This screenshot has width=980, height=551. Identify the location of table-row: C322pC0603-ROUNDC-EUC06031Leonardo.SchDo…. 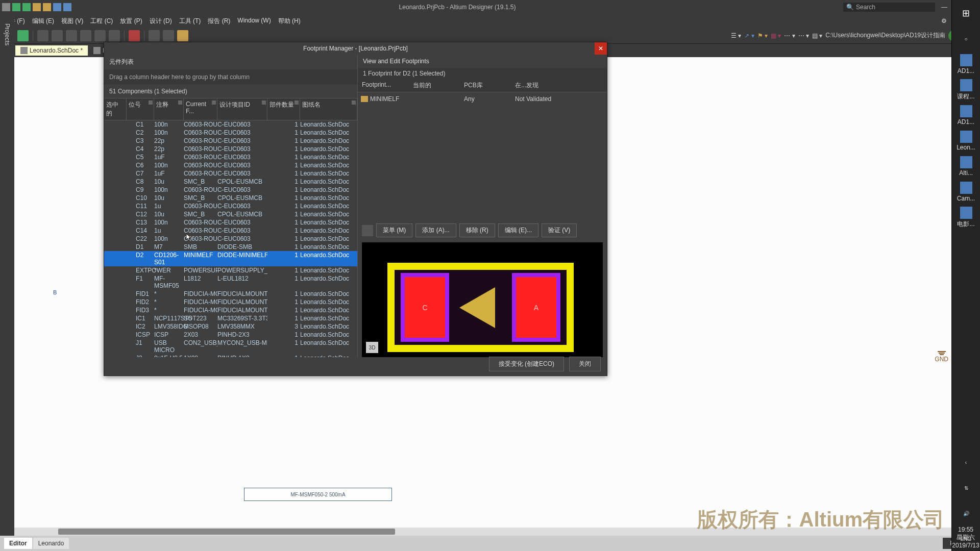
(231, 141).